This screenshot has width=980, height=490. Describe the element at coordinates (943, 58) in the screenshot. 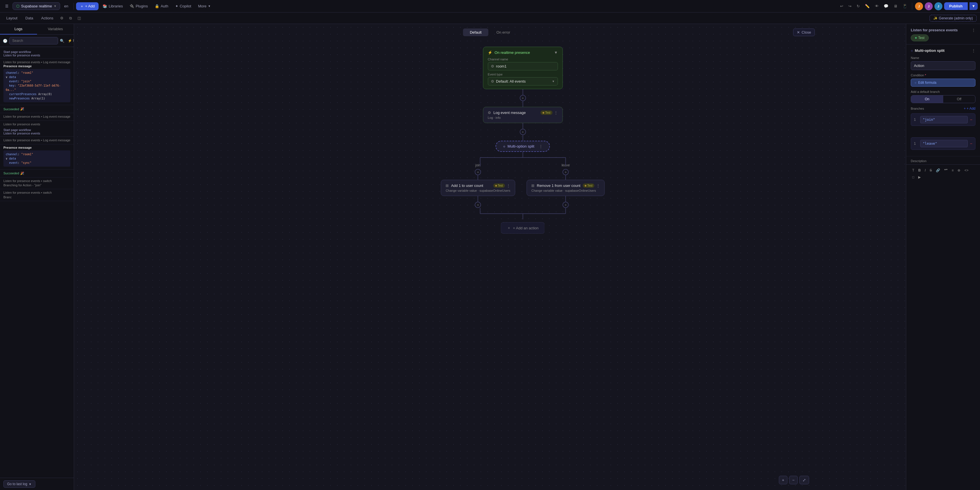

I see `name-label: Name` at that location.